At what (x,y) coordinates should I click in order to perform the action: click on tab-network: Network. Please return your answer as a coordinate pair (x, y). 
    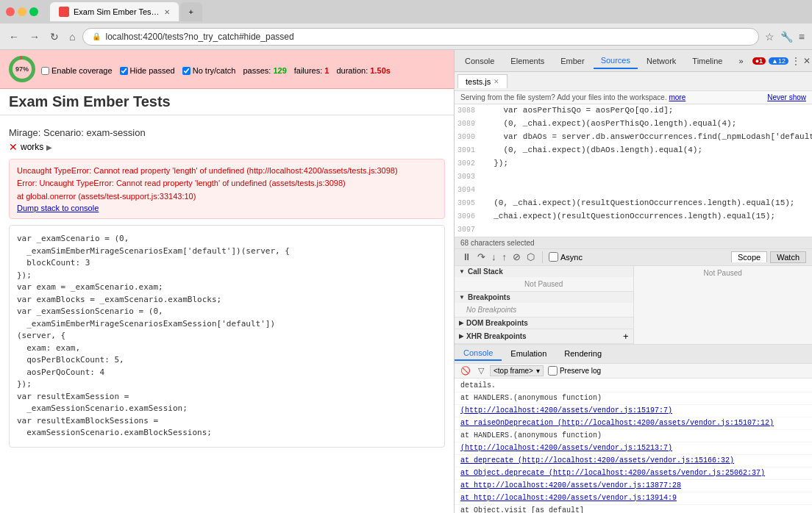
    Looking at the image, I should click on (661, 61).